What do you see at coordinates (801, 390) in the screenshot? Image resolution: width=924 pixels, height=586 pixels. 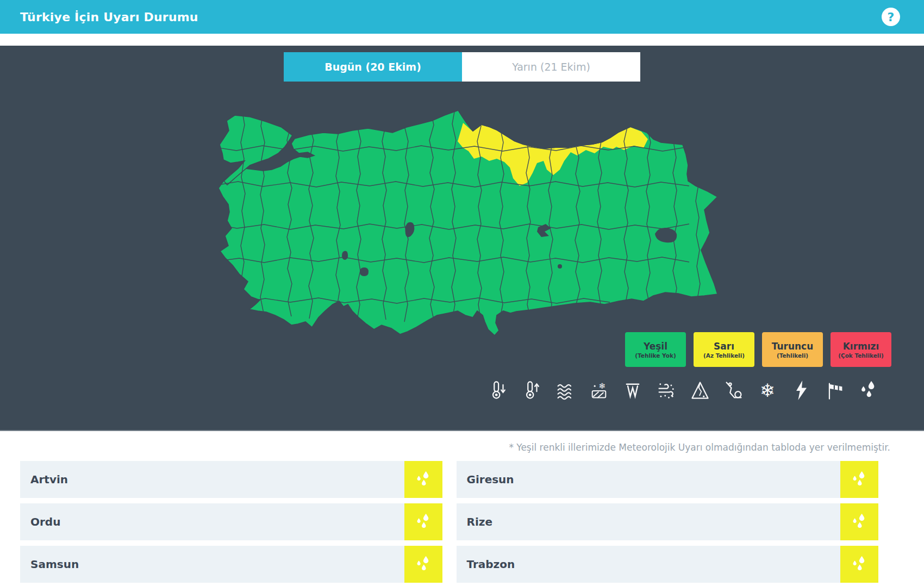 I see `thunderstorm-icon` at bounding box center [801, 390].